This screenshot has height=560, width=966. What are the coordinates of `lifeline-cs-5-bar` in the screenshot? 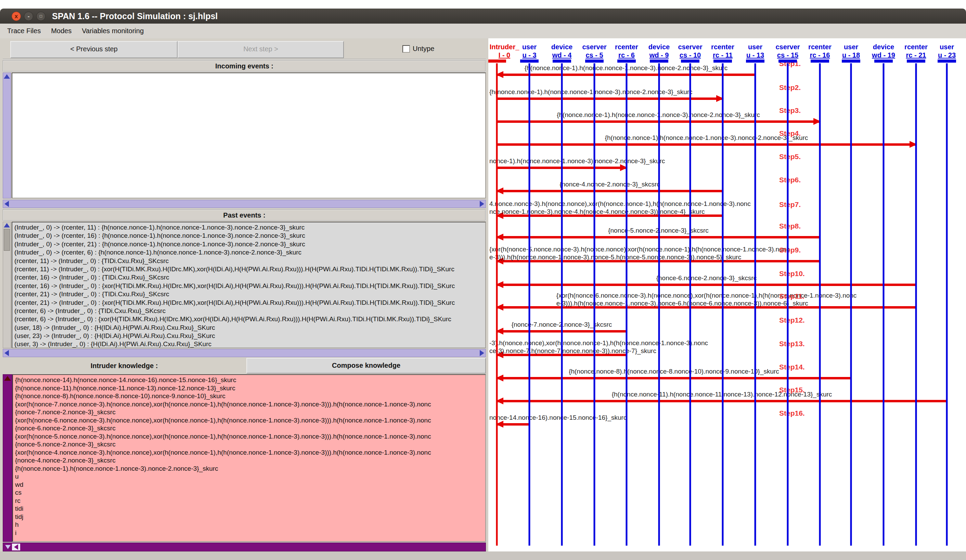 It's located at (594, 61).